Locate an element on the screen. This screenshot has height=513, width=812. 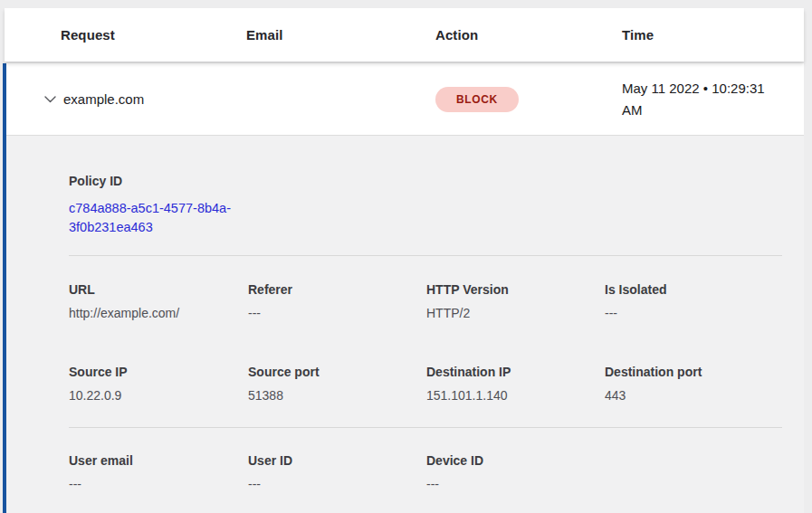
detail-field-referer: Referer --- is located at coordinates (337, 302).